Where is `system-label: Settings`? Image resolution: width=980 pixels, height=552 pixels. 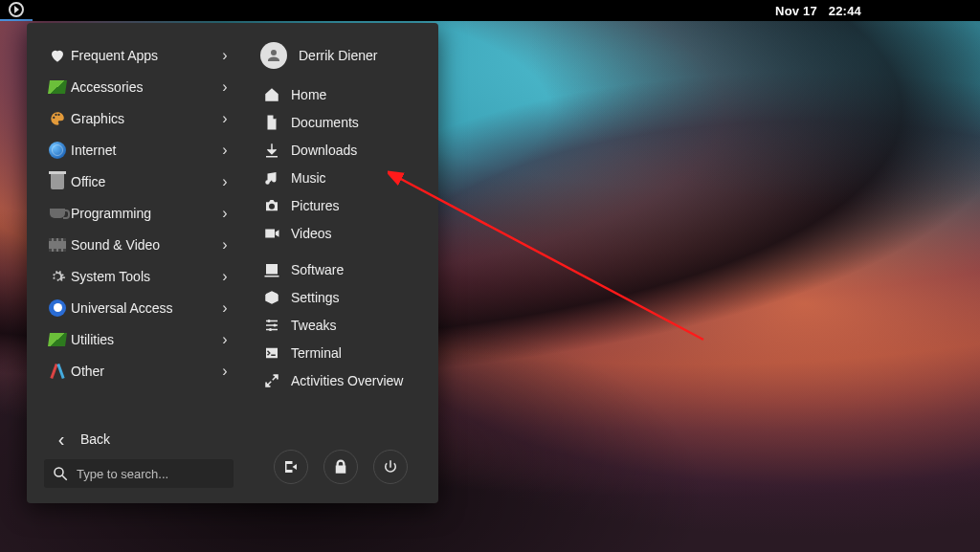 system-label: Settings is located at coordinates (316, 298).